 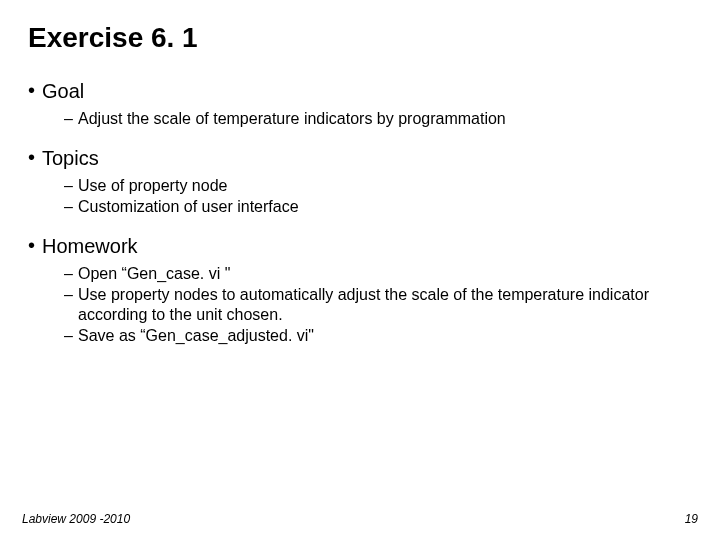 I want to click on section-head-homework: Homework, so click(x=360, y=246).